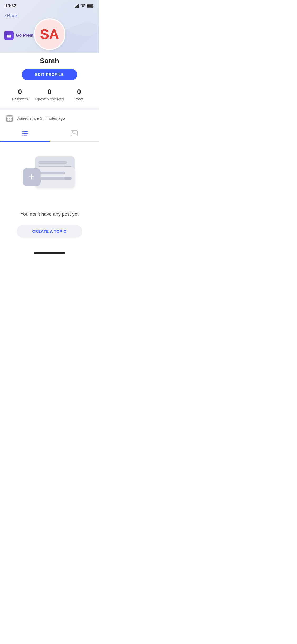 This screenshot has height=644, width=297. Describe the element at coordinates (84, 6) in the screenshot. I see `status-icons` at that location.